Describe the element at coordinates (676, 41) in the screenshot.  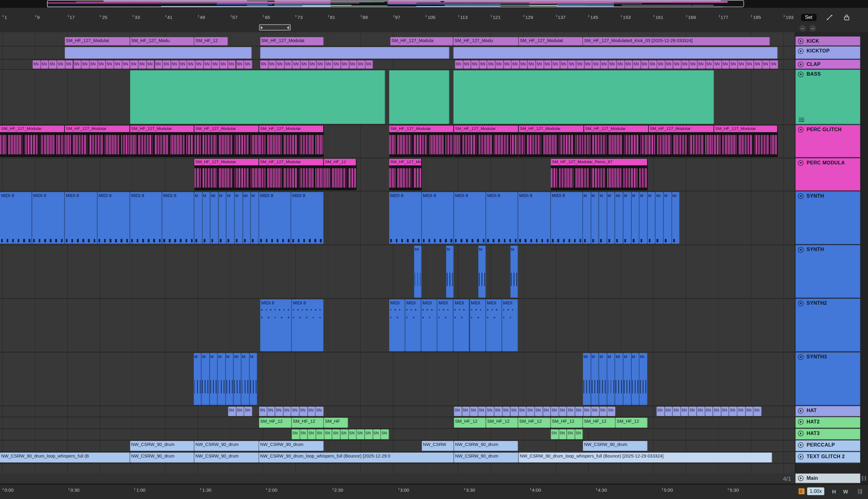
I see `clip: SM_HF_127_Modulated_Kick_03 [2025-12-29 …` at that location.